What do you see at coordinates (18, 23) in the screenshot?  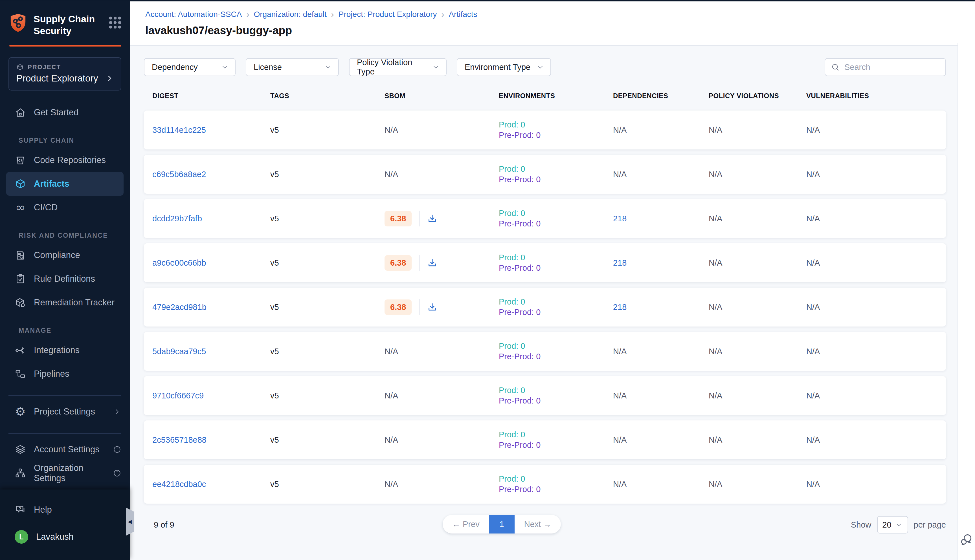 I see `supply-chain-security-logo-icon` at bounding box center [18, 23].